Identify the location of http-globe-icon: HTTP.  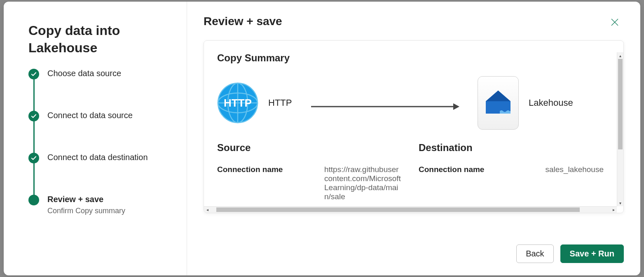
(238, 103).